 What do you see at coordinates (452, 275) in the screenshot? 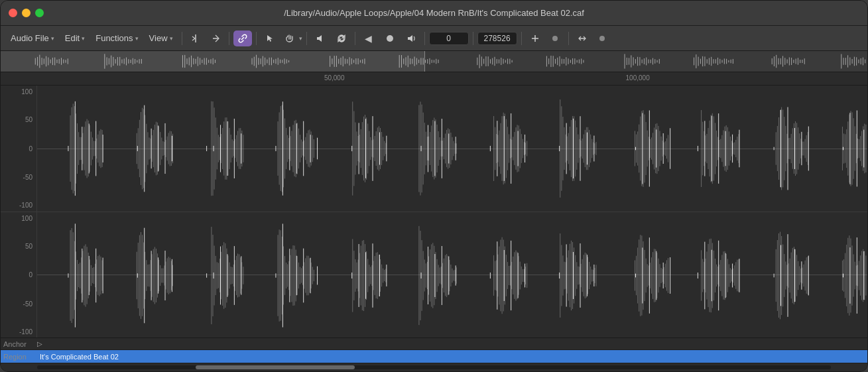
I see `ch2-zero-line` at bounding box center [452, 275].